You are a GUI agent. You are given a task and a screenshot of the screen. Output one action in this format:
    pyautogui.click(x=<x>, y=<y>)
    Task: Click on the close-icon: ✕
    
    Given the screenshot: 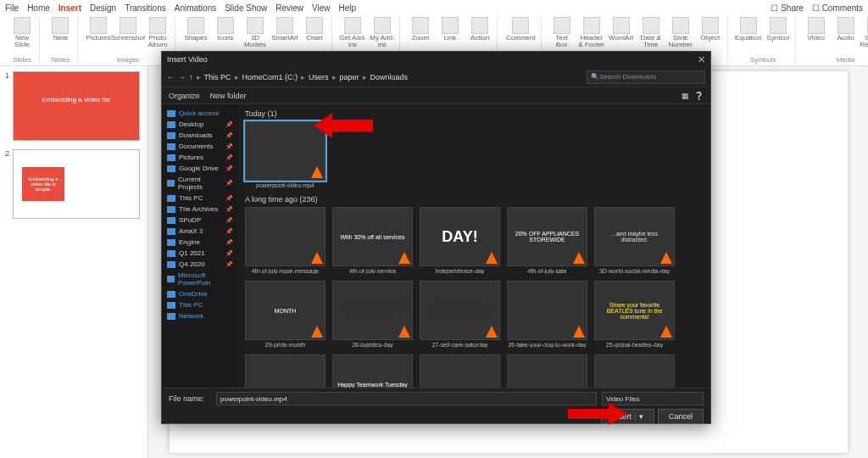 What is the action you would take?
    pyautogui.click(x=702, y=59)
    